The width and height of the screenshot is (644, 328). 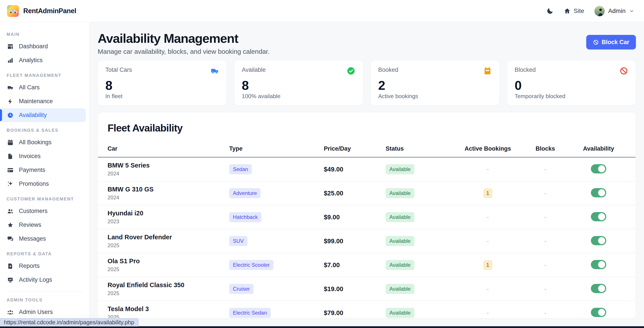 I want to click on car-name: Ola S1 Pro, so click(x=166, y=261).